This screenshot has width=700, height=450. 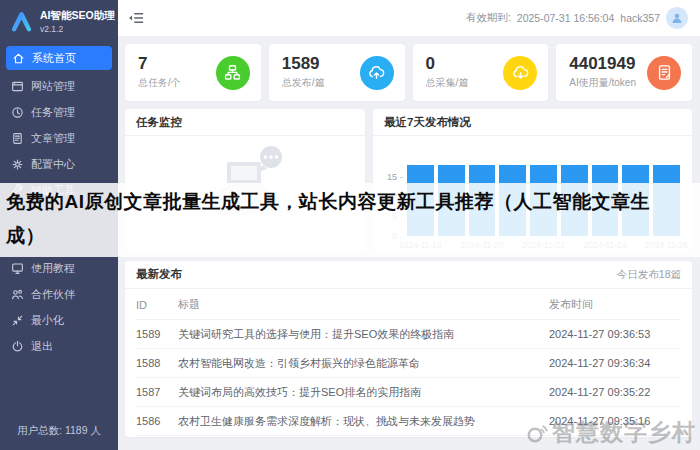 I want to click on person-icon, so click(x=677, y=18).